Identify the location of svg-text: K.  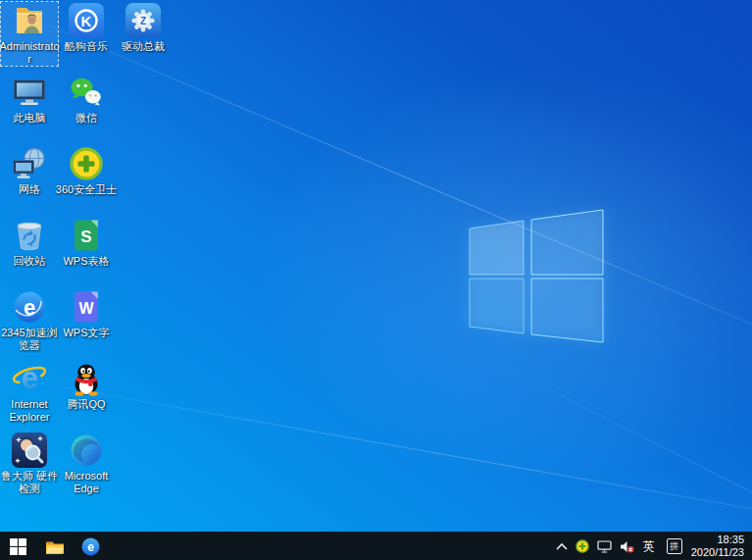
(86, 22).